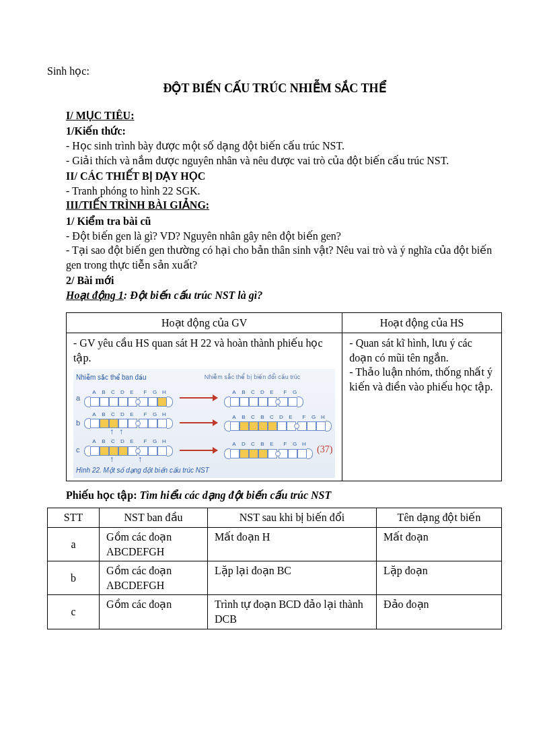  Describe the element at coordinates (129, 415) in the screenshot. I see `labels-b-left: ABCDEFGH` at that location.